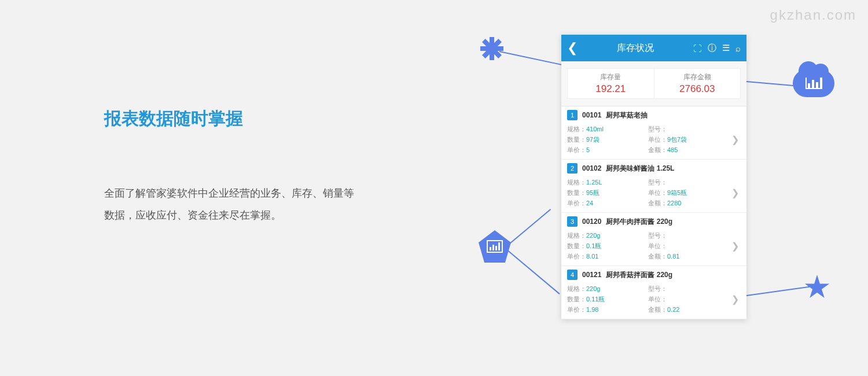 The width and height of the screenshot is (868, 376). Describe the element at coordinates (572, 275) in the screenshot. I see `item-index-badge: 4` at that location.